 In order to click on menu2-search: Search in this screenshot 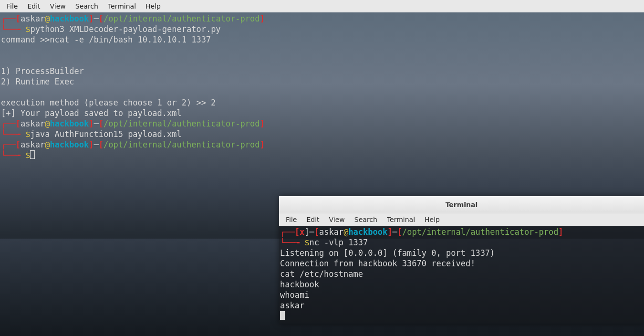, I will do `click(366, 220)`.